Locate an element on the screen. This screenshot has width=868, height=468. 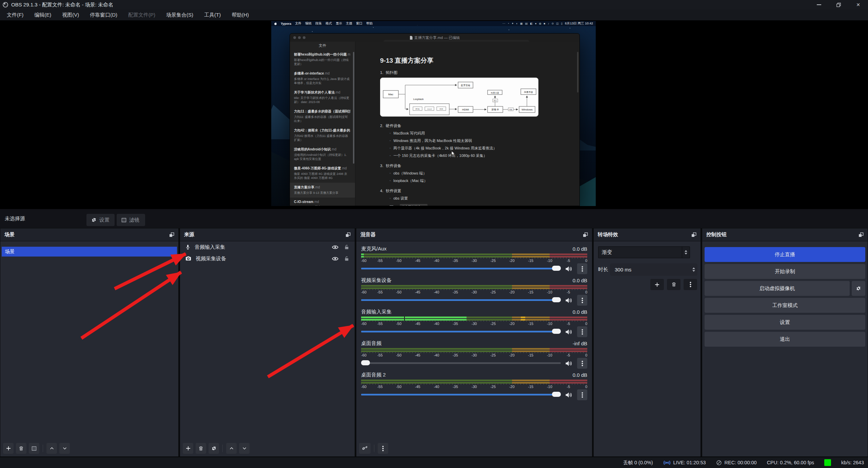
file-list-item: 力扣11：盛最多水的容器（面试得到没...力扣11: 盛最多水的容器（面试得到没… is located at coordinates (322, 116).